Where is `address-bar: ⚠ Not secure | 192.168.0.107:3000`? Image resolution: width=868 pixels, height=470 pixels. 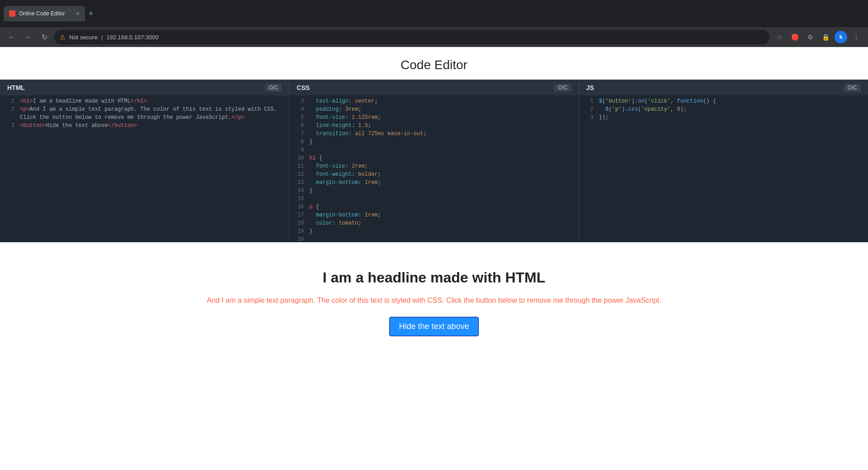 address-bar: ⚠ Not secure | 192.168.0.107:3000 is located at coordinates (412, 37).